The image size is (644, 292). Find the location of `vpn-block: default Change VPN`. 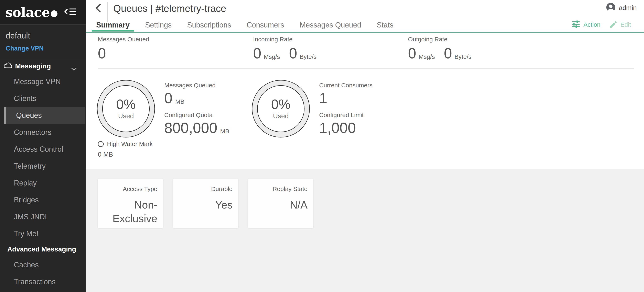

vpn-block: default Change VPN is located at coordinates (43, 42).